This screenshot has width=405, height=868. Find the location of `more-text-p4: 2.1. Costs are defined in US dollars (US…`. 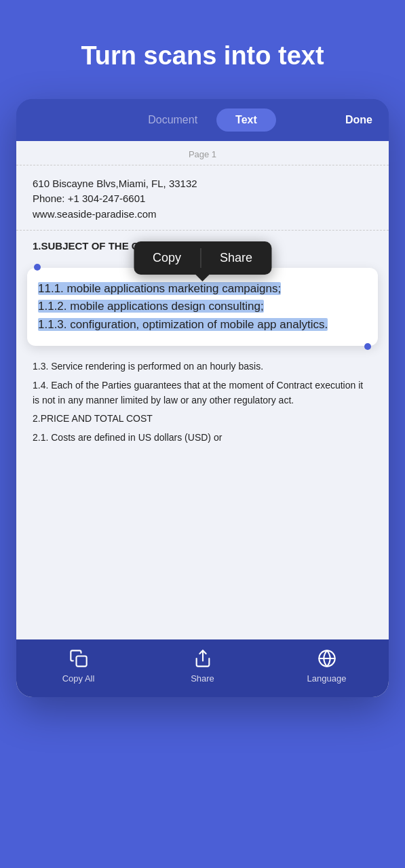

more-text-p4: 2.1. Costs are defined in US dollars (US… is located at coordinates (202, 438).